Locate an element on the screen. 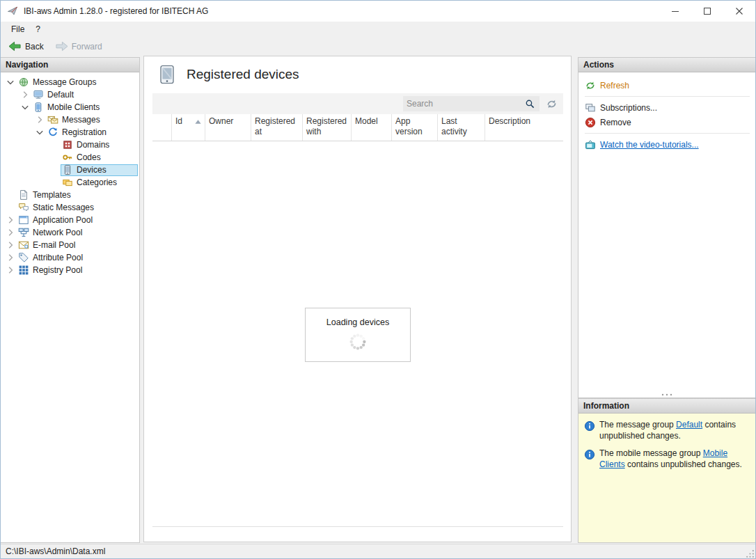 This screenshot has width=756, height=559. codes-icon is located at coordinates (68, 157).